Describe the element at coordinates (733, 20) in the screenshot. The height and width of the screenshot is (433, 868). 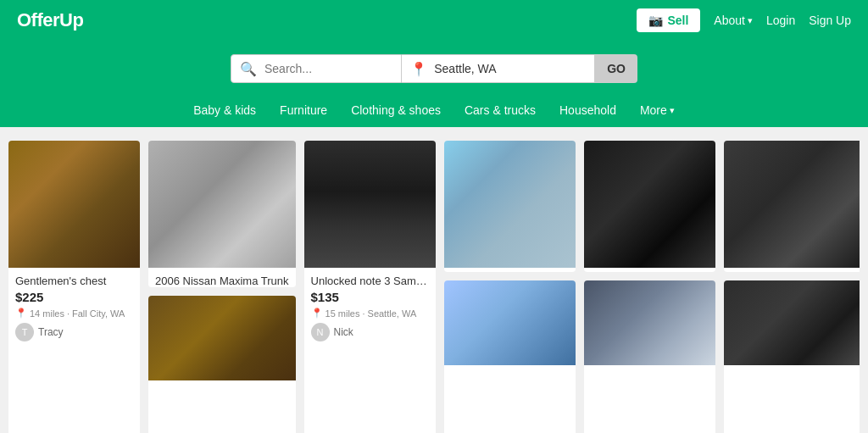
I see `about-button: About ▾` at that location.